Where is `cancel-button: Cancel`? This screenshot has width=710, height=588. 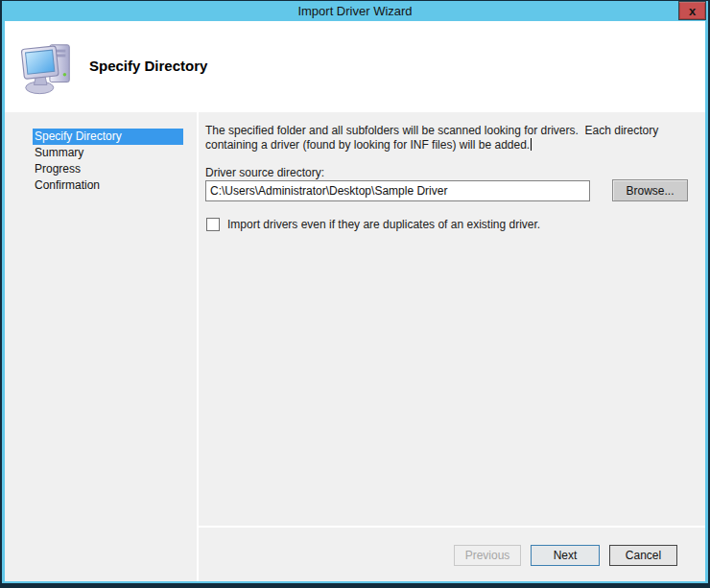
cancel-button: Cancel is located at coordinates (643, 555).